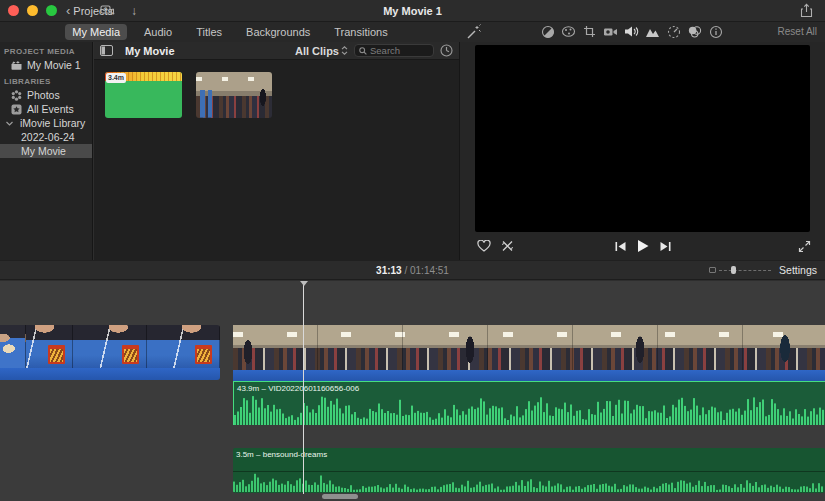  I want to click on timeline-music-clip: 3.5m – bensound-dreams, so click(529, 470).